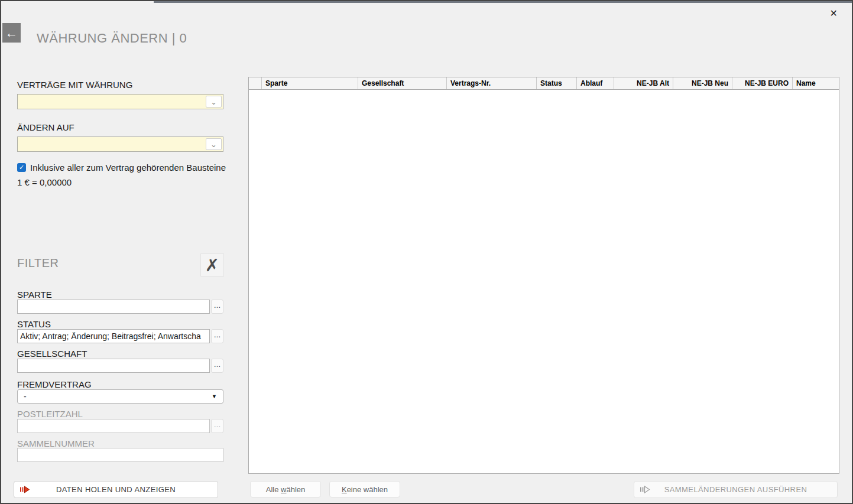 Image resolution: width=853 pixels, height=504 pixels. Describe the element at coordinates (763, 83) in the screenshot. I see `column-header-ne-jb-euro: NE-JB EURO` at that location.